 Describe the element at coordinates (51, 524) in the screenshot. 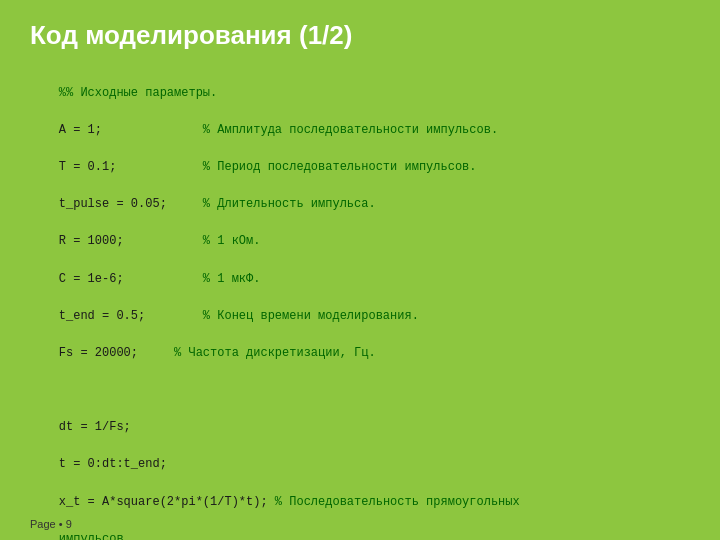

I see `page-indicator: Page • 9` at that location.